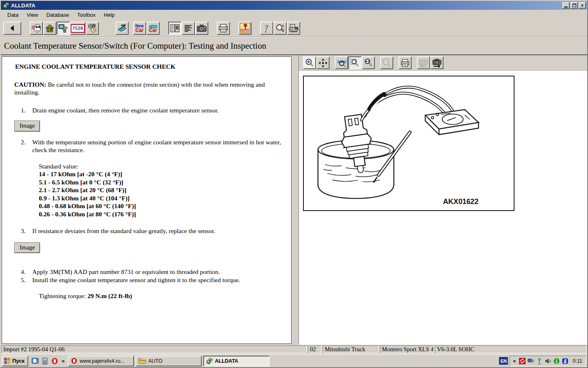 Image resolution: width=588 pixels, height=368 pixels. Describe the element at coordinates (387, 63) in the screenshot. I see `zoom-out-button` at that location.